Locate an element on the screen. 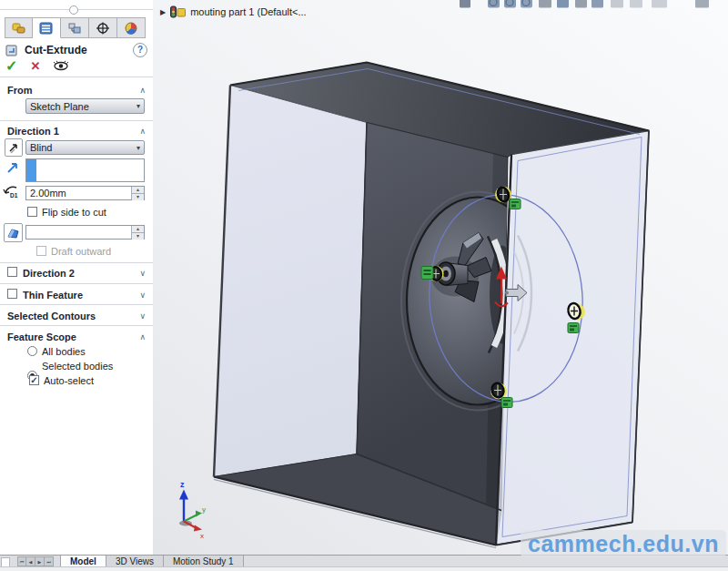 The width and height of the screenshot is (728, 571). from-label: From is located at coordinates (20, 90).